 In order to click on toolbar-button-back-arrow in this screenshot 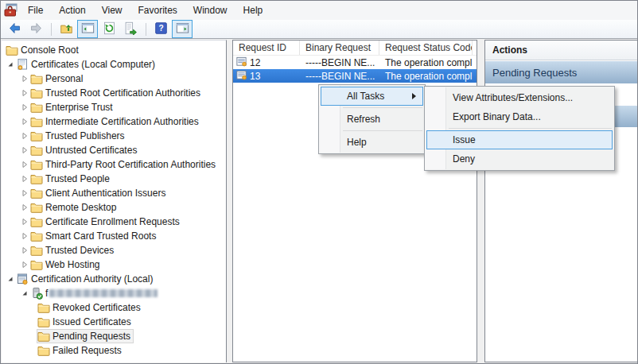, I will do `click(14, 29)`.